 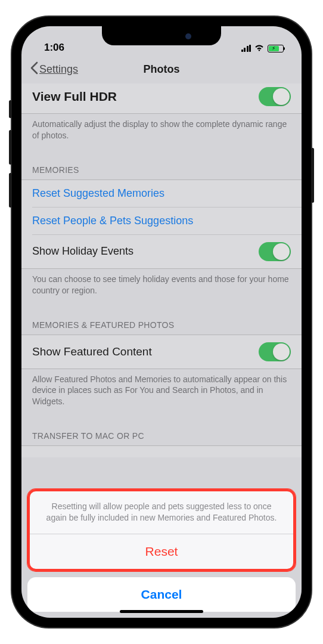 What do you see at coordinates (274, 48) in the screenshot?
I see `charging-bolt-icon: ⚡︎` at bounding box center [274, 48].